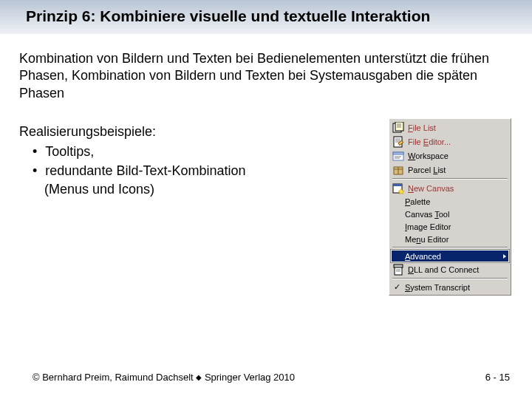 The image size is (532, 399). I want to click on menu-item-label: New Canvas, so click(431, 188).